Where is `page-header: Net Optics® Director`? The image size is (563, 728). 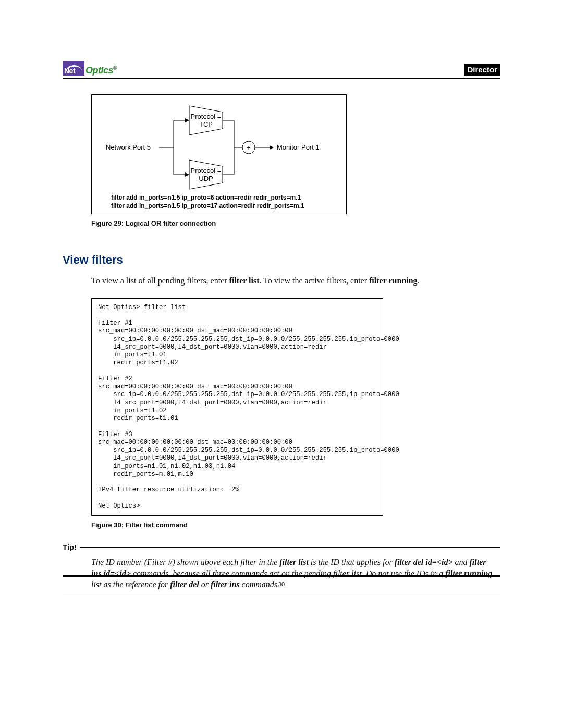 page-header: Net Optics® Director is located at coordinates (282, 67).